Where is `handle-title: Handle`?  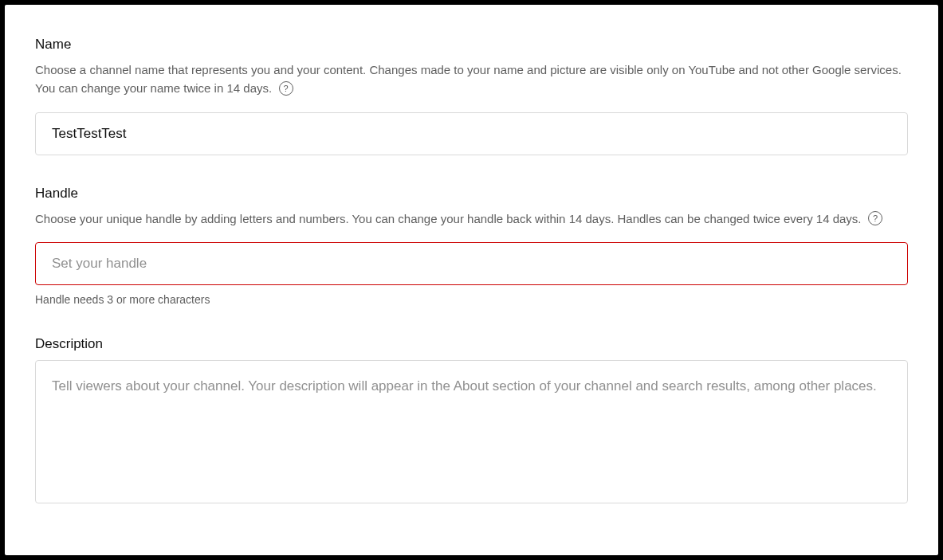 handle-title: Handle is located at coordinates (472, 194).